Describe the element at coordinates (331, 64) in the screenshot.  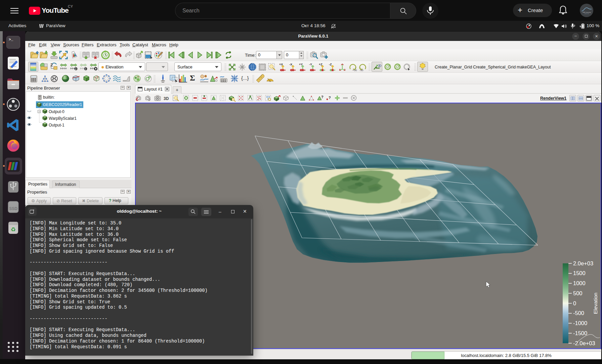
I see `svg-text: -Z` at that location.